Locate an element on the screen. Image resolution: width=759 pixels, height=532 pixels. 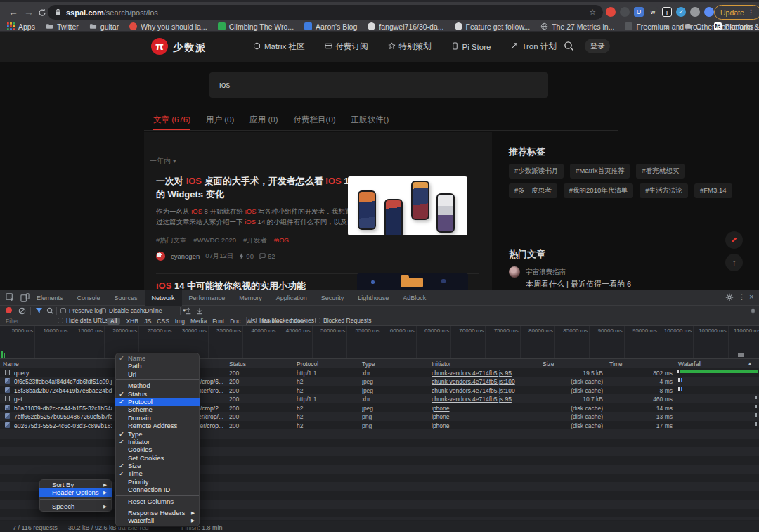
site-search-input is located at coordinates (379, 85).